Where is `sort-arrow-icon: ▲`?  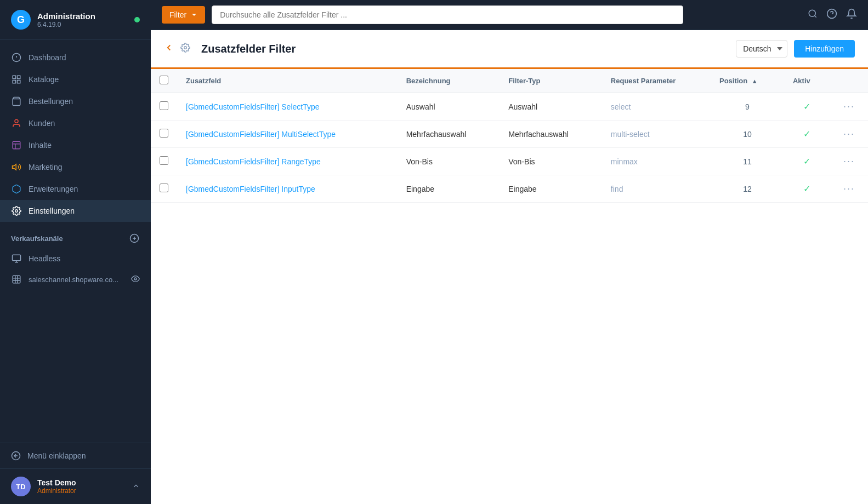
sort-arrow-icon: ▲ is located at coordinates (754, 81).